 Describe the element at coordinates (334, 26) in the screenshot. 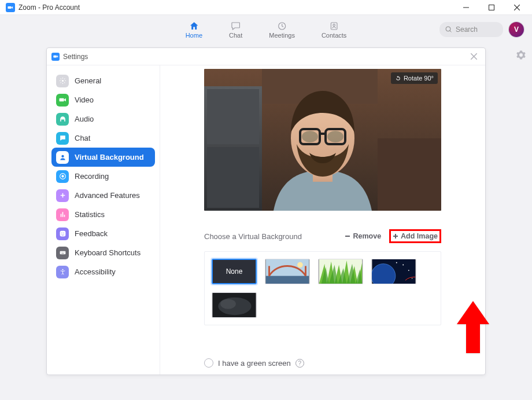

I see `contact-icon` at that location.